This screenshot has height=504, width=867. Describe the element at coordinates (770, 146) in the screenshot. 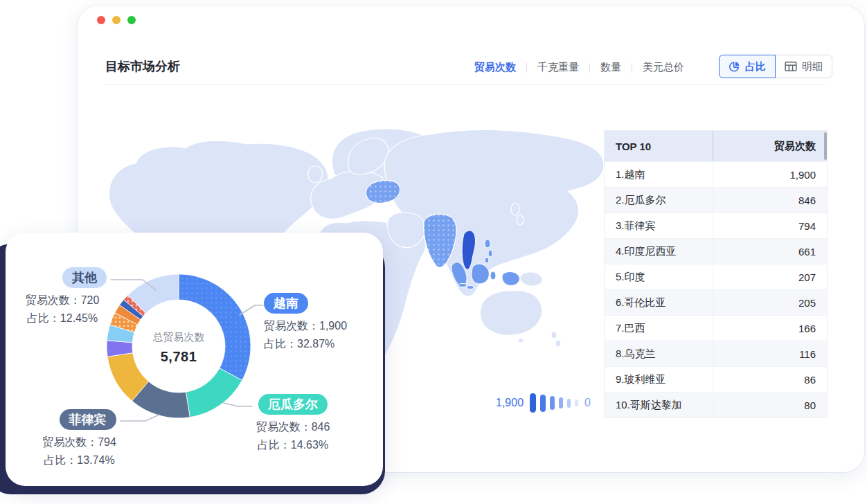

I see `table-header-trade-count: 贸易次数` at that location.